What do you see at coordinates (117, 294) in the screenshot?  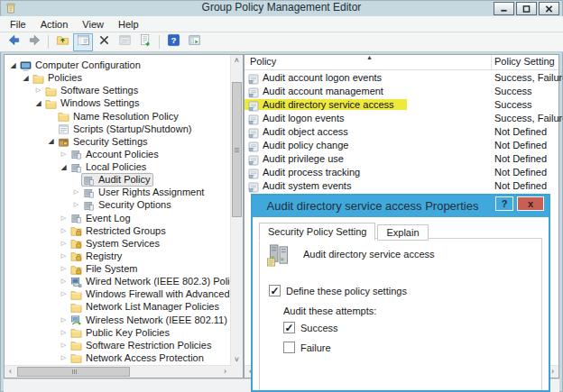 I see `tree-item-windows-firewall-with-advanced-sec: ▷Windows Firewall with Advanced Sec` at bounding box center [117, 294].